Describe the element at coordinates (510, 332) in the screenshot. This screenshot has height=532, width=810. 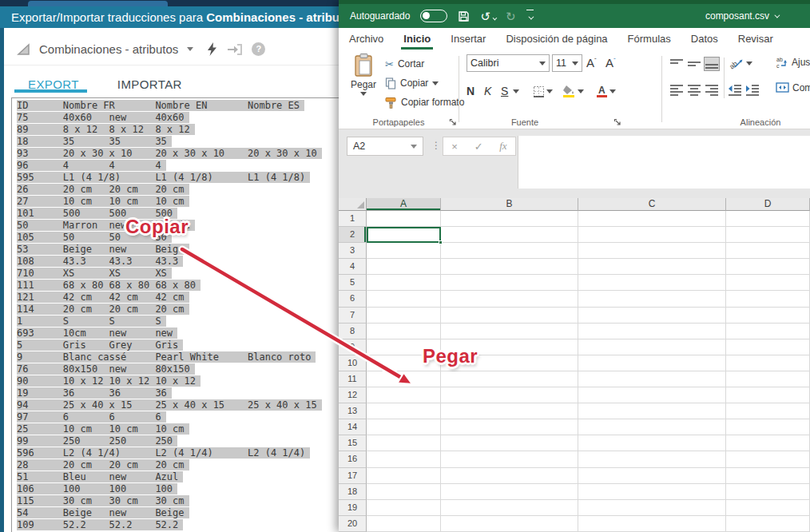
I see `cell-B8` at that location.